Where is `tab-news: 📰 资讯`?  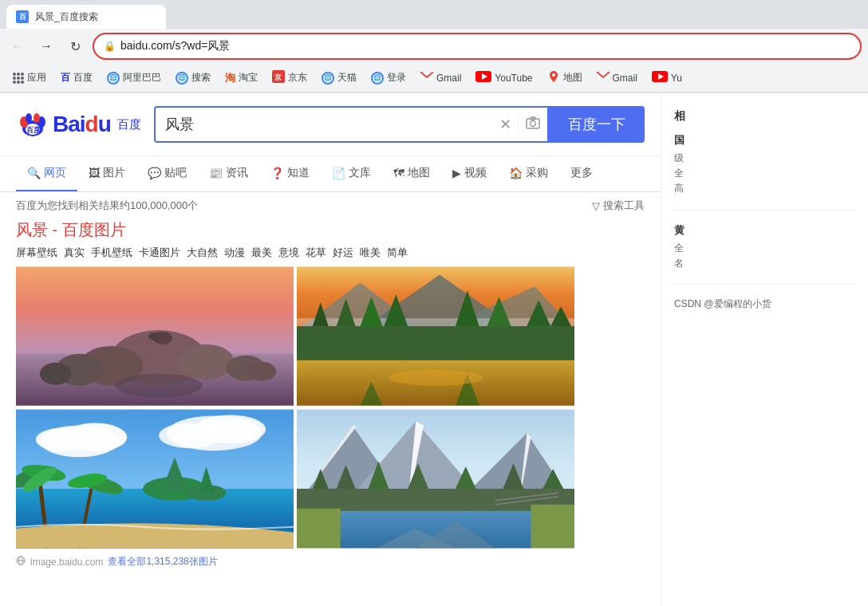 tab-news: 📰 资讯 is located at coordinates (228, 174).